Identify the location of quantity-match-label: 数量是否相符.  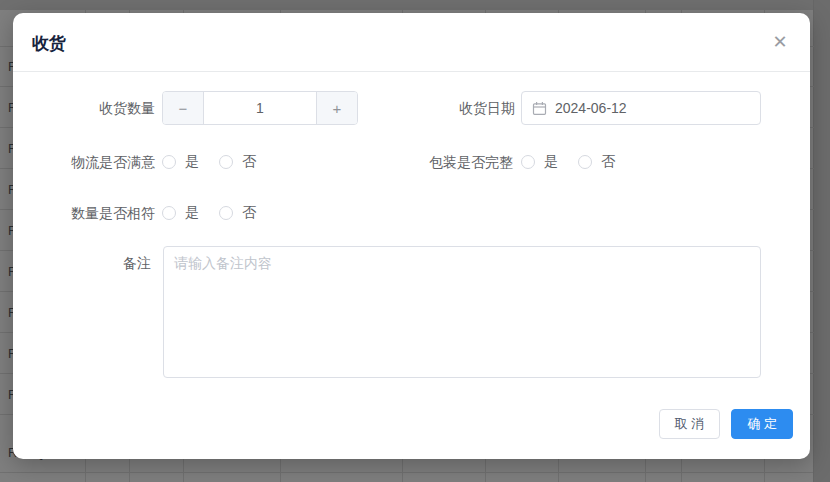
(84, 213).